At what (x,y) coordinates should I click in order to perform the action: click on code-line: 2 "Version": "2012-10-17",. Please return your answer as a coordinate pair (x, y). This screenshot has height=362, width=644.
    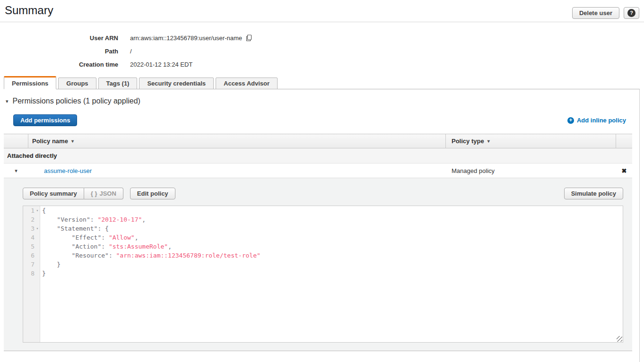
    Looking at the image, I should click on (323, 219).